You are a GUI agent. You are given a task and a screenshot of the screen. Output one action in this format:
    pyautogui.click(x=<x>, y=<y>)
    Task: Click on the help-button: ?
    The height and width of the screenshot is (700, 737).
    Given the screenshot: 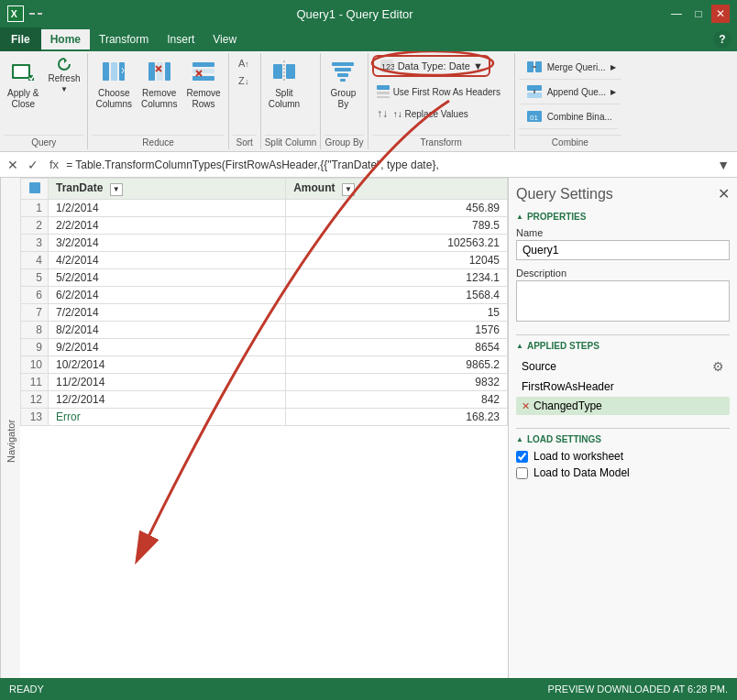 What is the action you would take?
    pyautogui.click(x=722, y=39)
    